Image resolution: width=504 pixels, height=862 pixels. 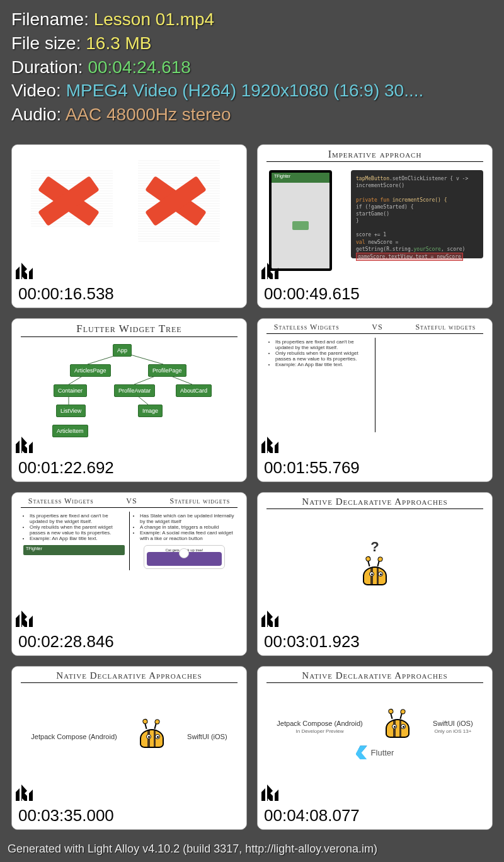 What do you see at coordinates (71, 431) in the screenshot?
I see `tree-node: ArticleItem` at bounding box center [71, 431].